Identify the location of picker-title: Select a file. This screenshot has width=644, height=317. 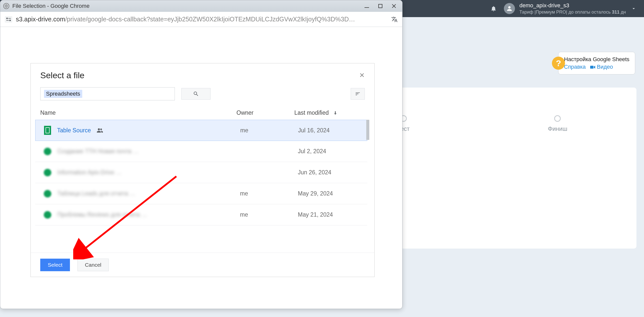
(62, 75).